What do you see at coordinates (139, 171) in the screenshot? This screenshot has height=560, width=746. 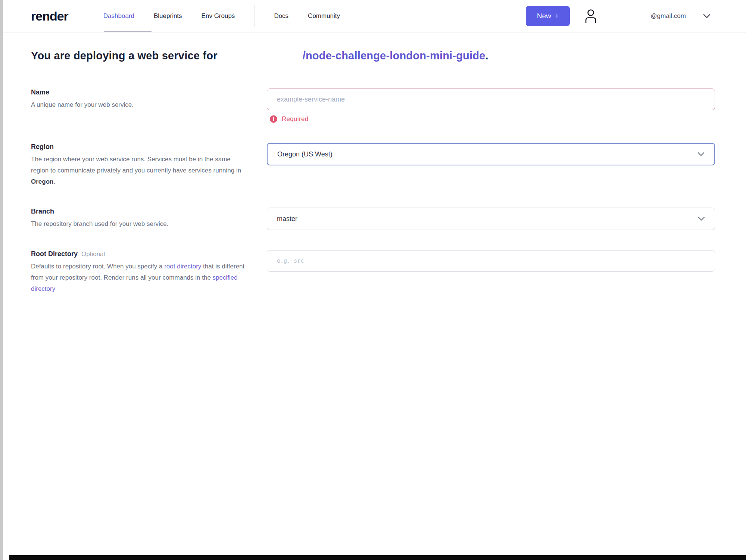 I see `region-description: The region where your web service runs. …` at bounding box center [139, 171].